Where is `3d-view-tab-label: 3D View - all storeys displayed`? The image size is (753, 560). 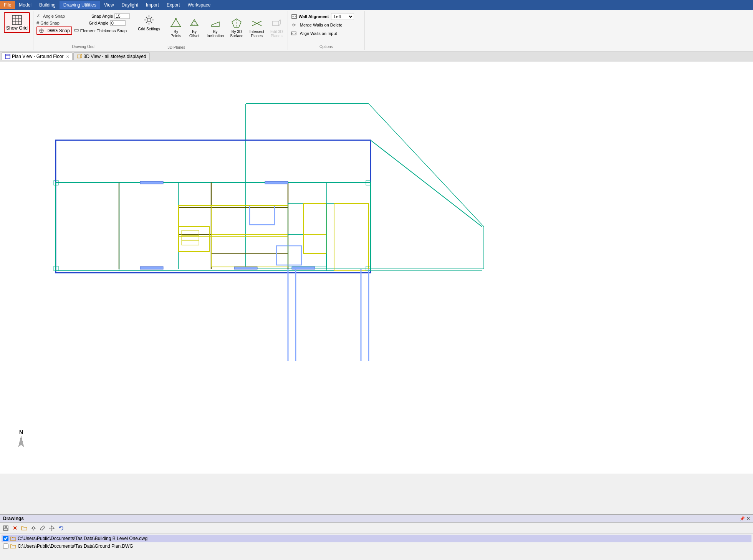
3d-view-tab-label: 3D View - all storeys displayed is located at coordinates (115, 56).